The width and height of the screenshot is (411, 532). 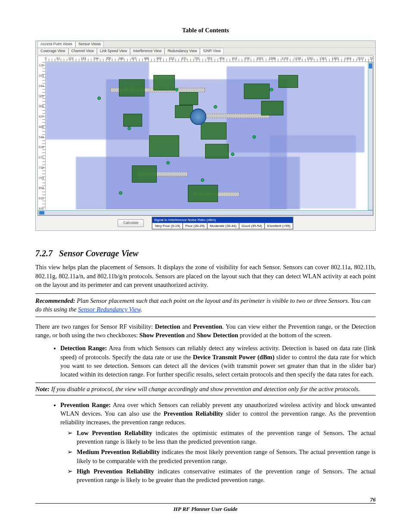 What do you see at coordinates (222, 220) in the screenshot?
I see `legend-title: Signal to Interference Noise Ratio (dBm)` at bounding box center [222, 220].